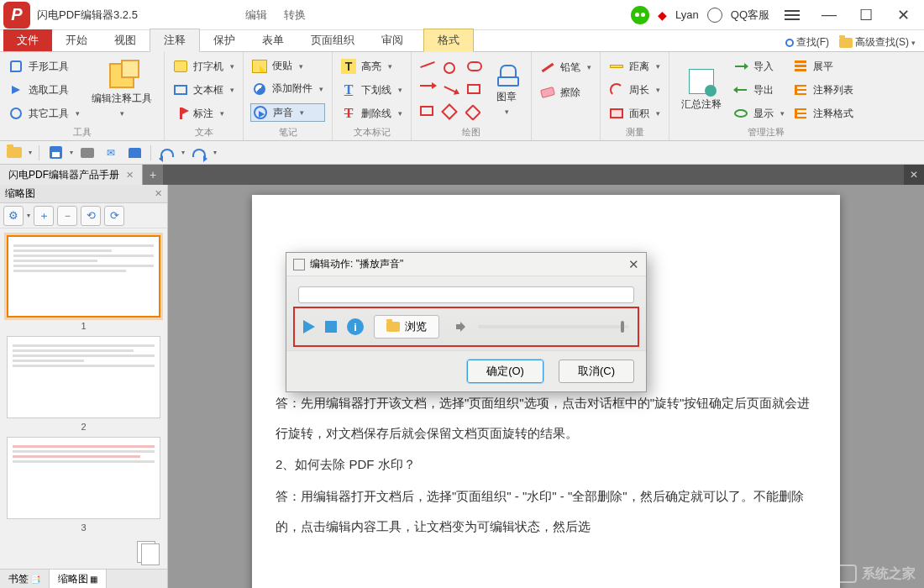 This screenshot has height=588, width=924. What do you see at coordinates (741, 90) in the screenshot?
I see `export-icon` at bounding box center [741, 90].